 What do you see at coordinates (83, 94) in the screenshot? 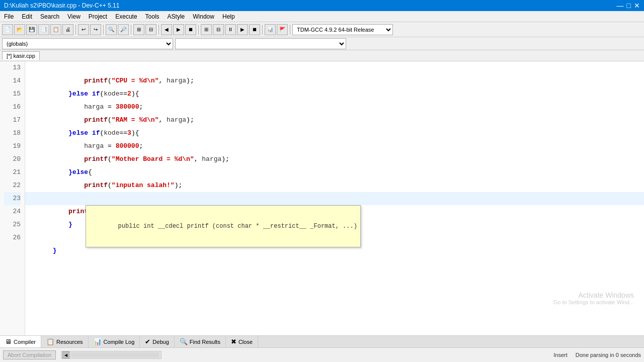
I see `else-14: else` at bounding box center [83, 94].